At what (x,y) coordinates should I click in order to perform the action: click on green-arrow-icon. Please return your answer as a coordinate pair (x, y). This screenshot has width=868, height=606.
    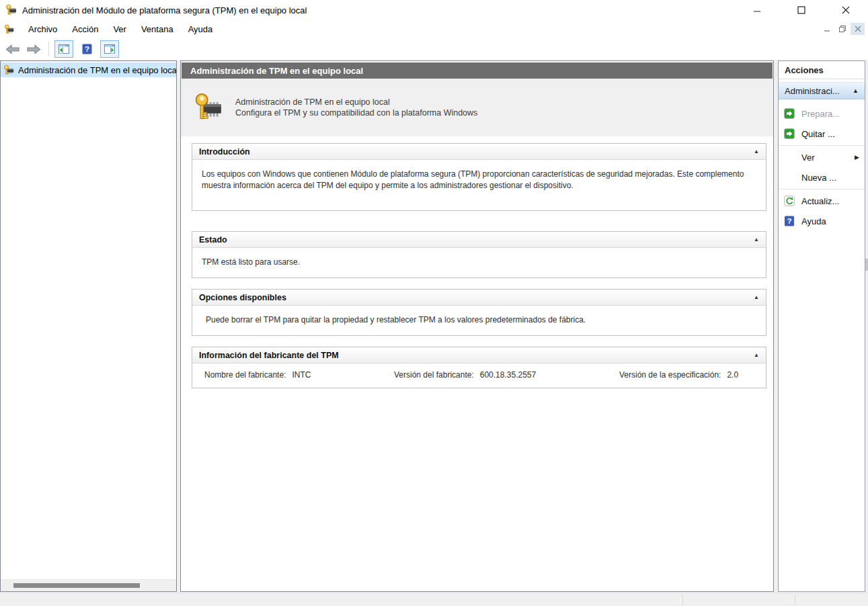
    Looking at the image, I should click on (789, 114).